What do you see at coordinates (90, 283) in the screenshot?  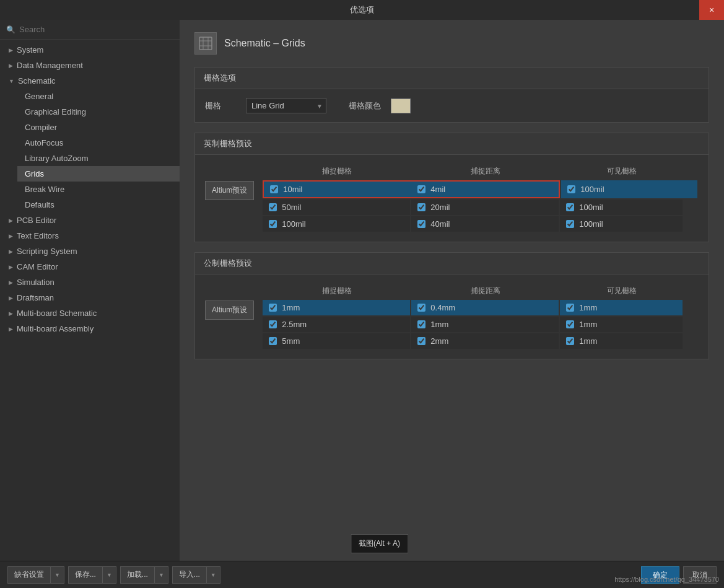 I see `sidebar-item-simulation: ▶ Simulation` at bounding box center [90, 283].